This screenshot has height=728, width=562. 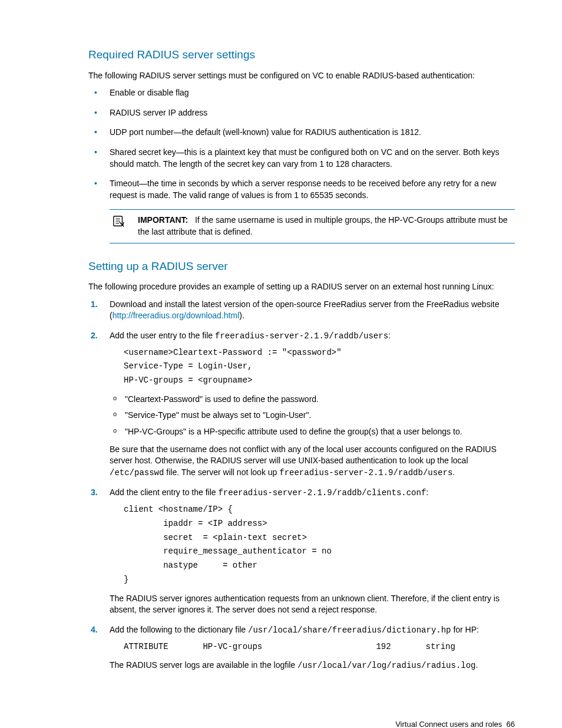 I want to click on important-note: IMPORTANT: If the same username is used …, so click(x=312, y=226).